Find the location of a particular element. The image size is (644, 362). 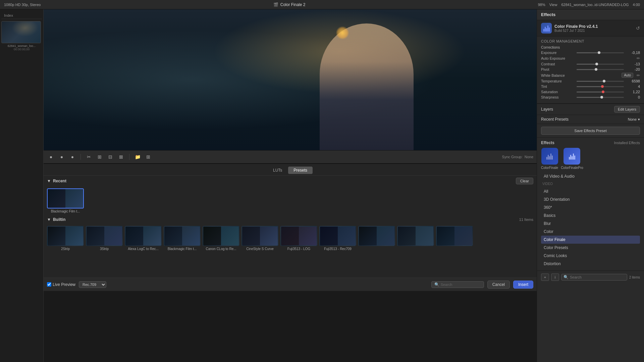

preset-item-canon: Canon CLog to Re... is located at coordinates (221, 238).